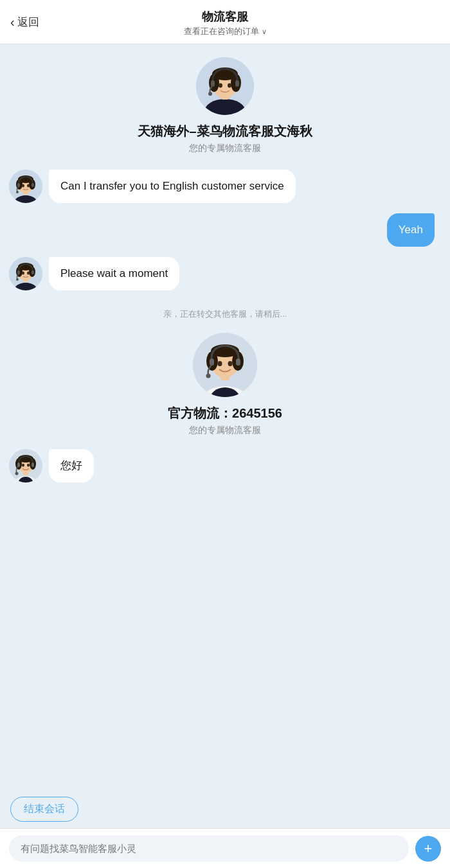 The width and height of the screenshot is (450, 868). Describe the element at coordinates (225, 105) in the screenshot. I see `agent1-intro: 天猫海外–菜鸟物流客服文海秋 您的专属物流客服` at that location.